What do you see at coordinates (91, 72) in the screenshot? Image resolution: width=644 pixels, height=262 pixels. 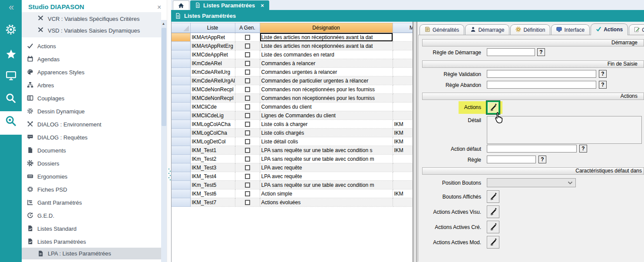 I see `sidebar-item: Apparences Styles` at bounding box center [91, 72].